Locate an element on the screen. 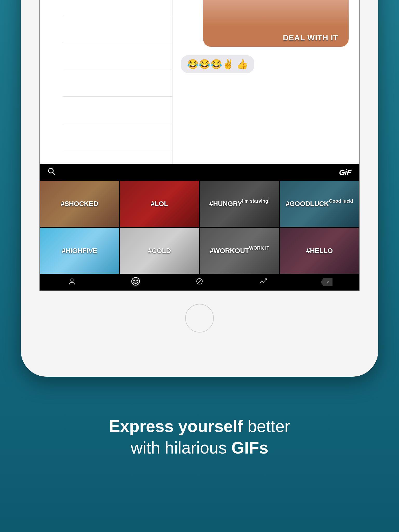 The height and width of the screenshot is (532, 399). gif-cell-hungry: #HUNGRYI'm starving! is located at coordinates (240, 204).